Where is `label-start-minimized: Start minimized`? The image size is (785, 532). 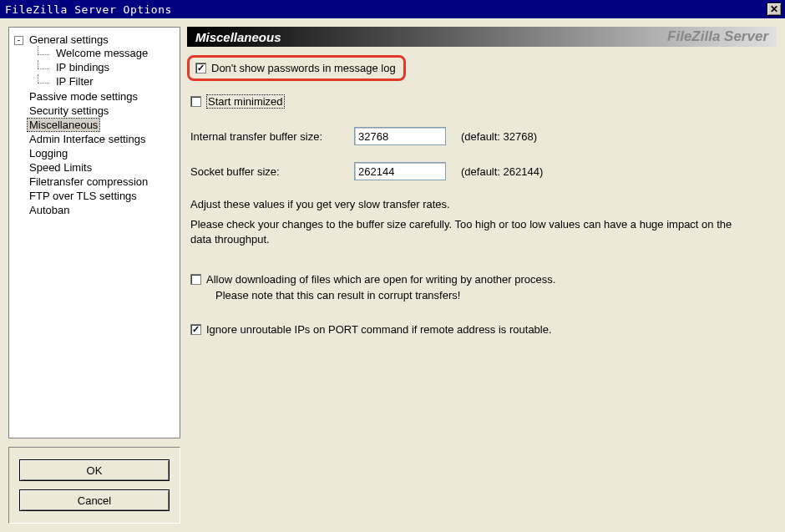
label-start-minimized: Start minimized is located at coordinates (246, 102).